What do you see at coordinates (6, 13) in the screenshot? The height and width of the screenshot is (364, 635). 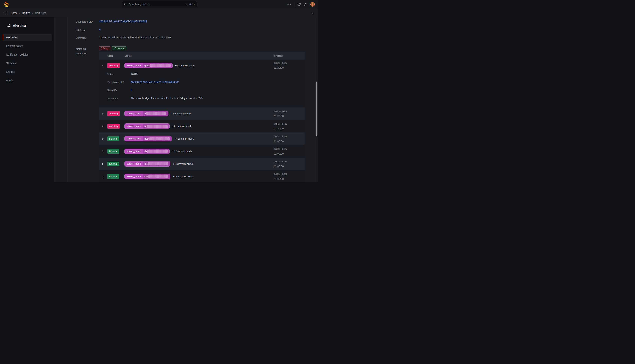 I see `hamburger-icon` at bounding box center [6, 13].